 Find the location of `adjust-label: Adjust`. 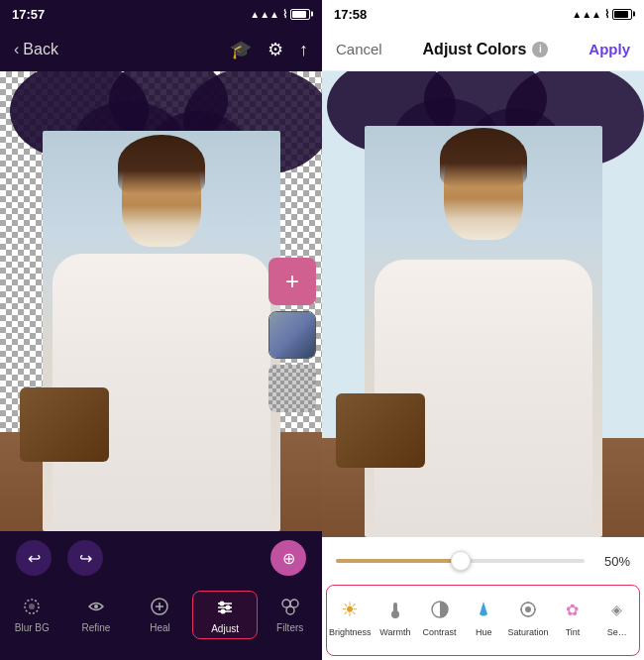

adjust-label: Adjust is located at coordinates (225, 628).